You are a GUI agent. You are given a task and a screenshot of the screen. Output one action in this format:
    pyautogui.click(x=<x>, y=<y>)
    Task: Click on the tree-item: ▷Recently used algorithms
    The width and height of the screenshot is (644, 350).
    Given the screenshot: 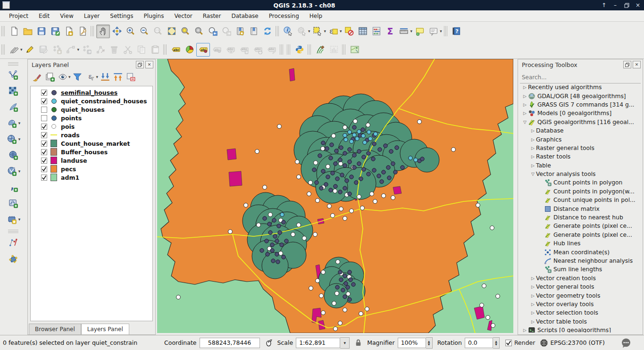 What is the action you would take?
    pyautogui.click(x=580, y=87)
    